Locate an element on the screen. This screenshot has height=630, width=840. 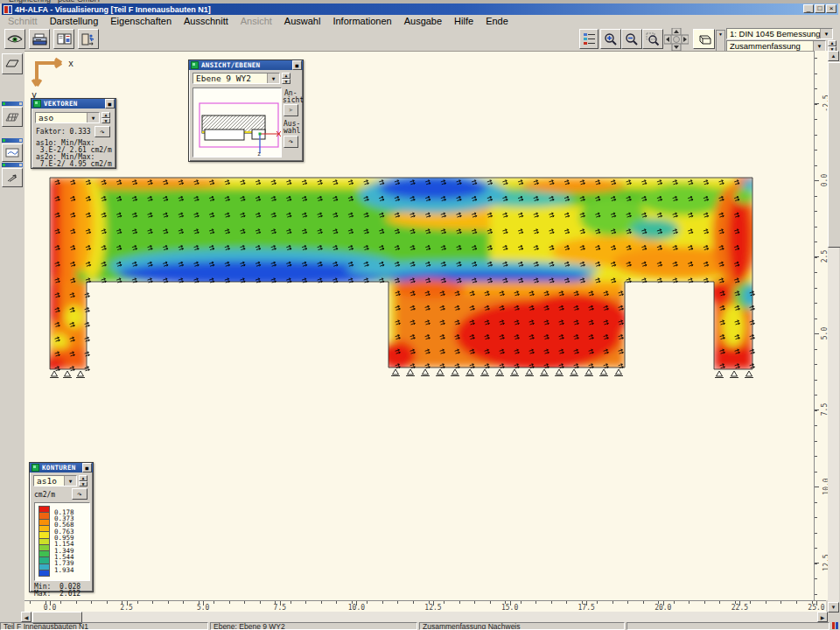
close-button: × is located at coordinates (831, 9).